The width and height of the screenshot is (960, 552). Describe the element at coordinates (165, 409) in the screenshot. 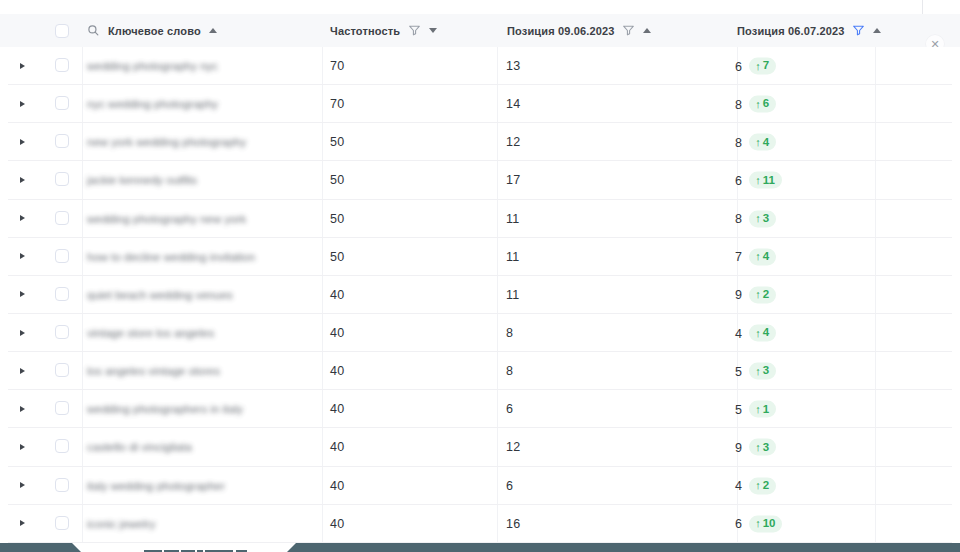

I see `keyword-cell: wedding photographers in italy` at that location.